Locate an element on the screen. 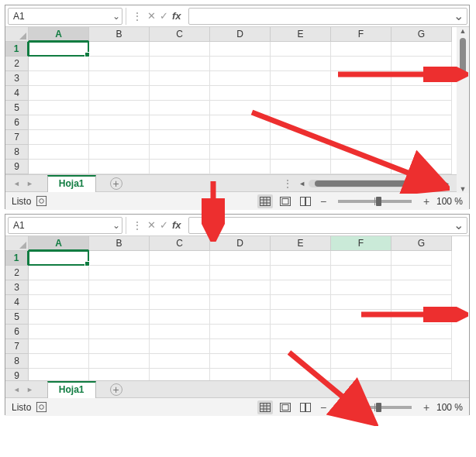 The image size is (476, 457). zoom-percent: 100 % is located at coordinates (450, 201).